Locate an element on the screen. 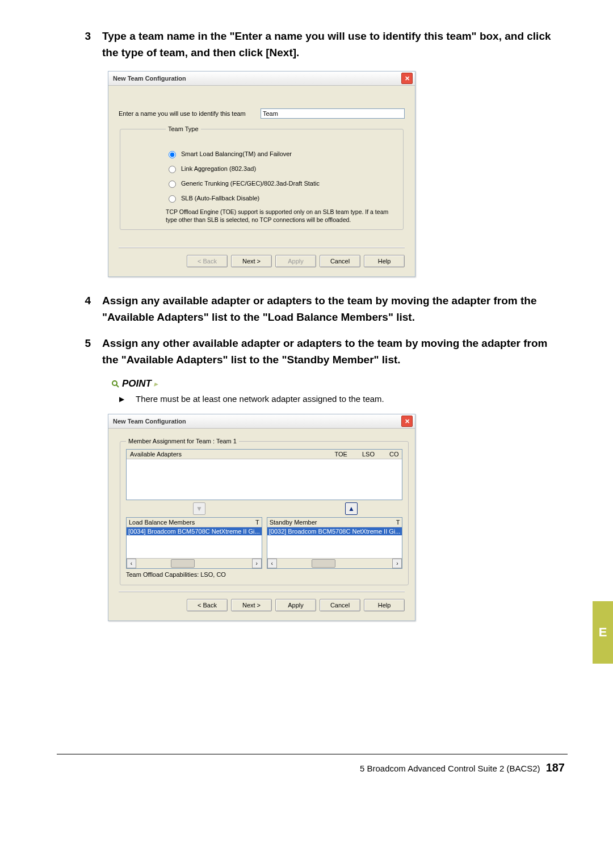 The height and width of the screenshot is (868, 613). load-balance-label: Load Balance Members is located at coordinates (162, 522).